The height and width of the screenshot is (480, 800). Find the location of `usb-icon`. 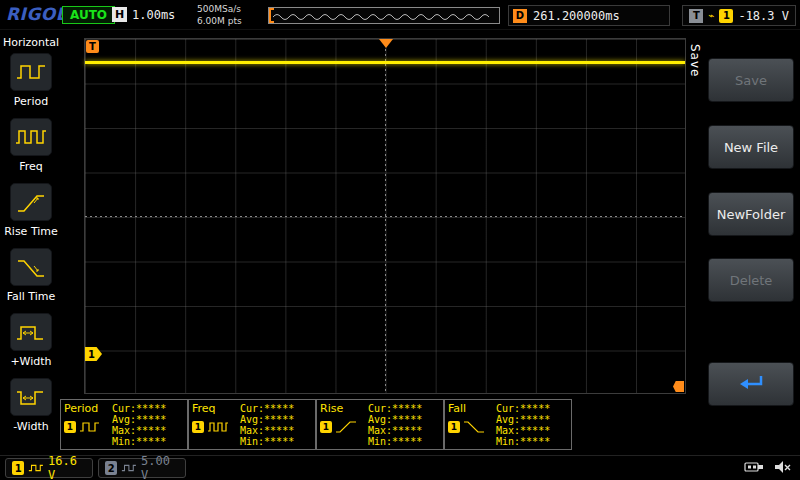

usb-icon is located at coordinates (754, 467).